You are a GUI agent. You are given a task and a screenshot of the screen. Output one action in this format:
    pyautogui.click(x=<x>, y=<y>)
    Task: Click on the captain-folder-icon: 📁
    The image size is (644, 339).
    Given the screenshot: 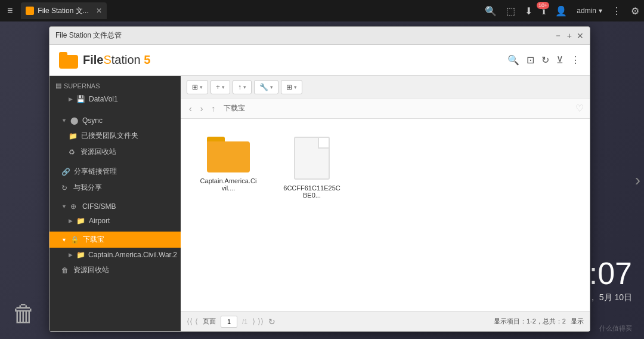 What is the action you would take?
    pyautogui.click(x=80, y=255)
    